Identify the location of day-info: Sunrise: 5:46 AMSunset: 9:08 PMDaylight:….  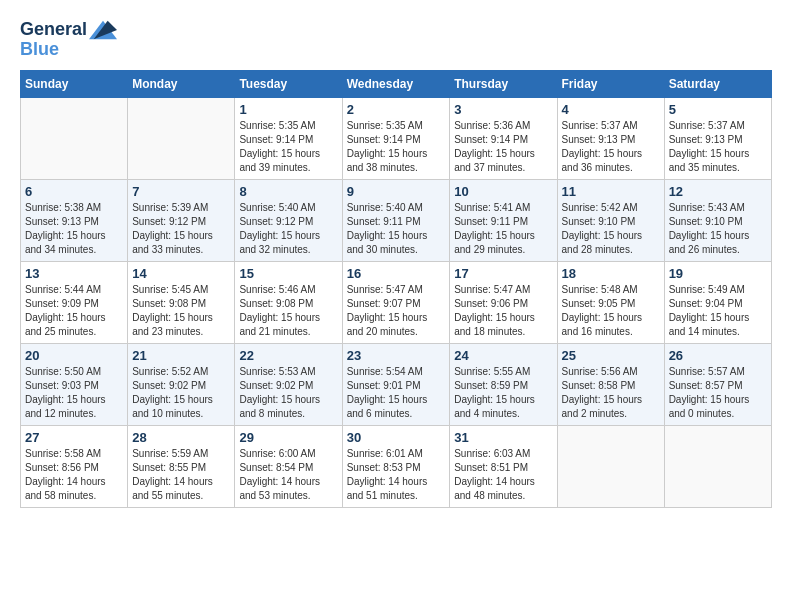
(288, 311).